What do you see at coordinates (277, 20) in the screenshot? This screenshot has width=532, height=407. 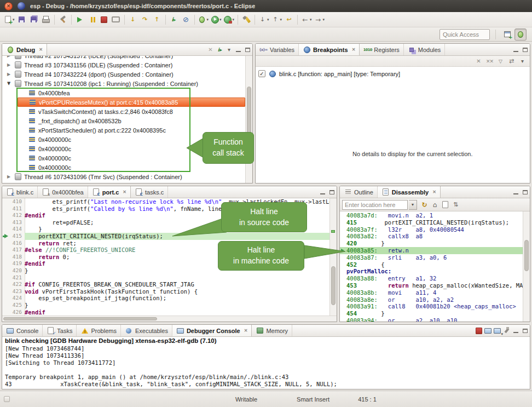 I see `prev-annotation-button: ▾` at bounding box center [277, 20].